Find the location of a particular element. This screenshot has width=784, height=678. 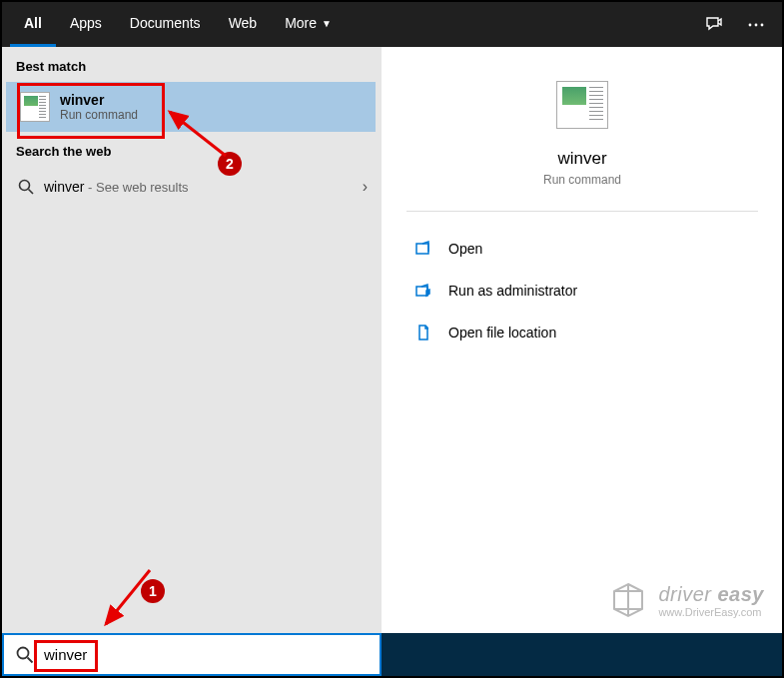

web-search-result: winver - See web results › is located at coordinates (192, 187).